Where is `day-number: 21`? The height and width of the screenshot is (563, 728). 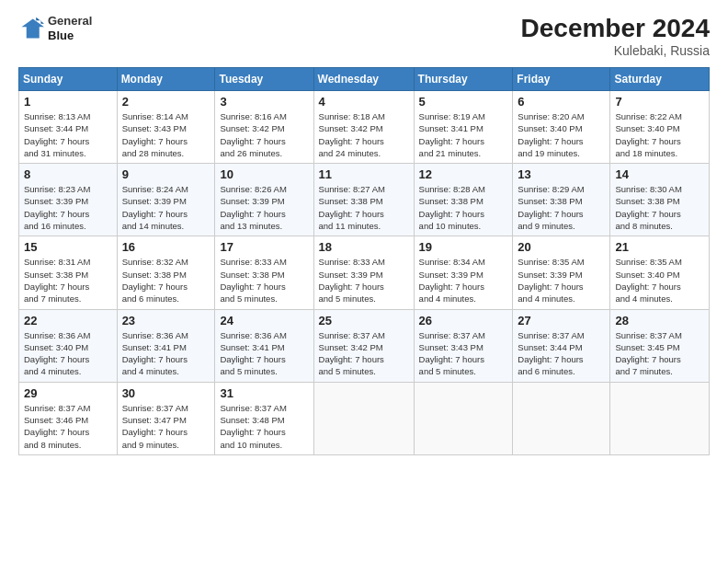 day-number: 21 is located at coordinates (660, 247).